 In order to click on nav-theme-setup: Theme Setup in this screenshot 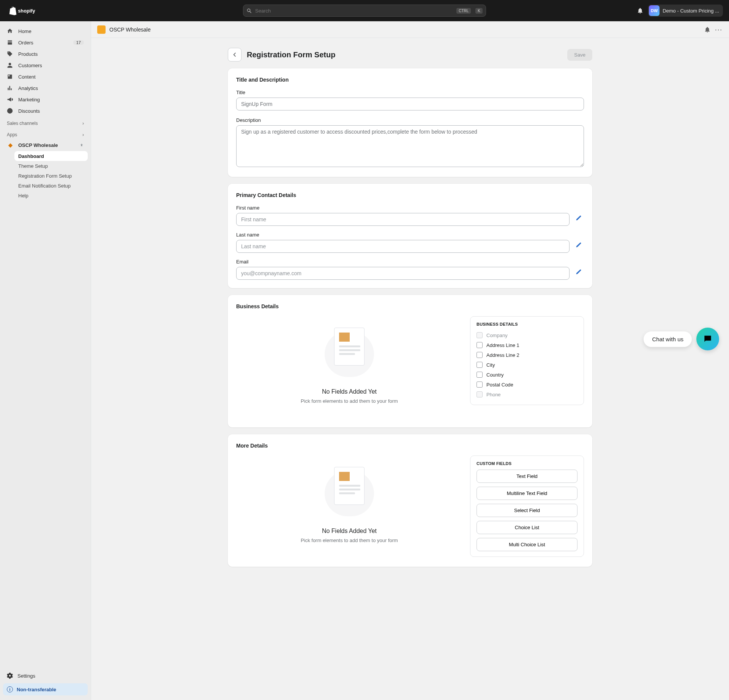, I will do `click(51, 166)`.